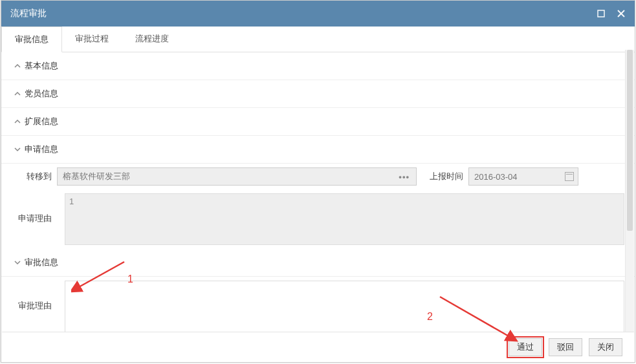 The width and height of the screenshot is (636, 364). What do you see at coordinates (237, 177) in the screenshot?
I see `transfer-to-picker: 榕基软件研发三部 •••` at bounding box center [237, 177].